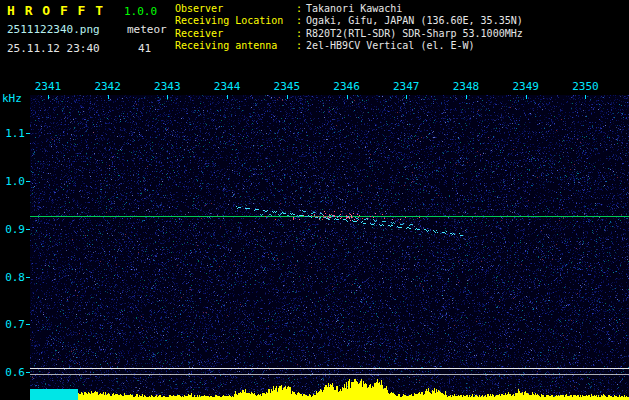 The image size is (629, 400). What do you see at coordinates (48, 86) in the screenshot?
I see `time-tick-label: 2341` at bounding box center [48, 86].